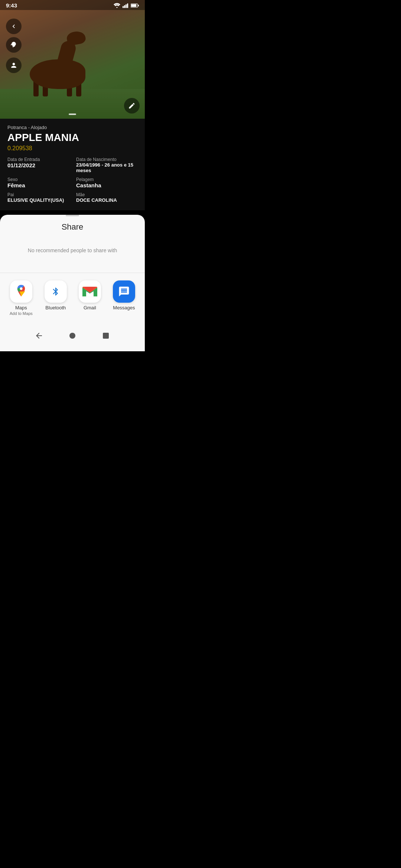 This screenshot has width=401, height=868. I want to click on back-button, so click(14, 26).